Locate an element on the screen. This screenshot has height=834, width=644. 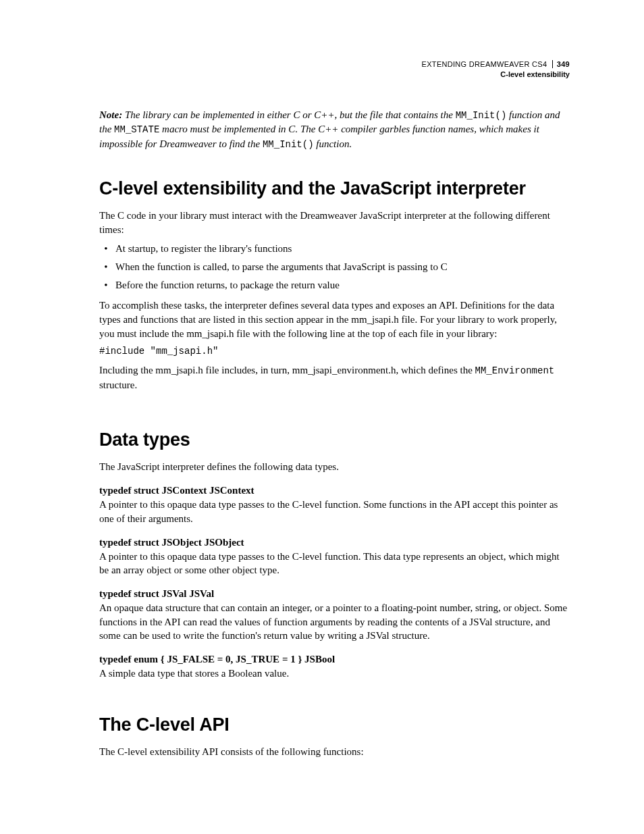
typedef-subhead: typedef enum { JS_FALSE = 0, JS_TRUE = 1… is located at coordinates (335, 659).